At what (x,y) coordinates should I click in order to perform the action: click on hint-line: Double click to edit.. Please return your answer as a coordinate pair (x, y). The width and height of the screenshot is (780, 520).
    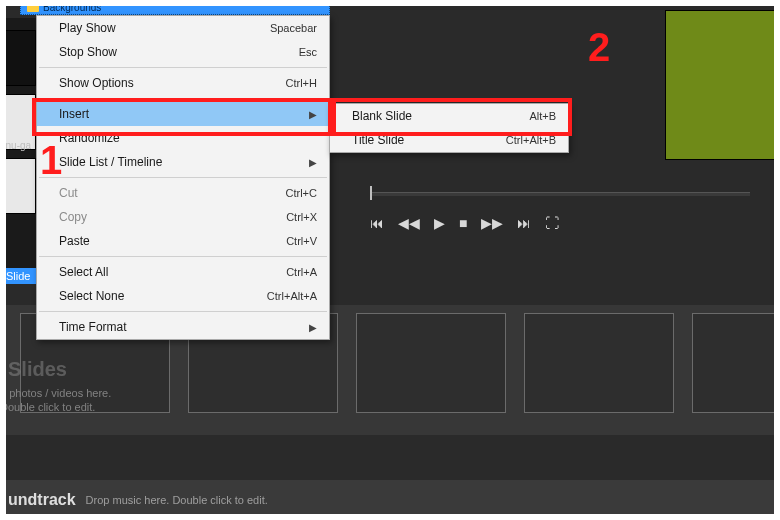
    Looking at the image, I should click on (56, 407).